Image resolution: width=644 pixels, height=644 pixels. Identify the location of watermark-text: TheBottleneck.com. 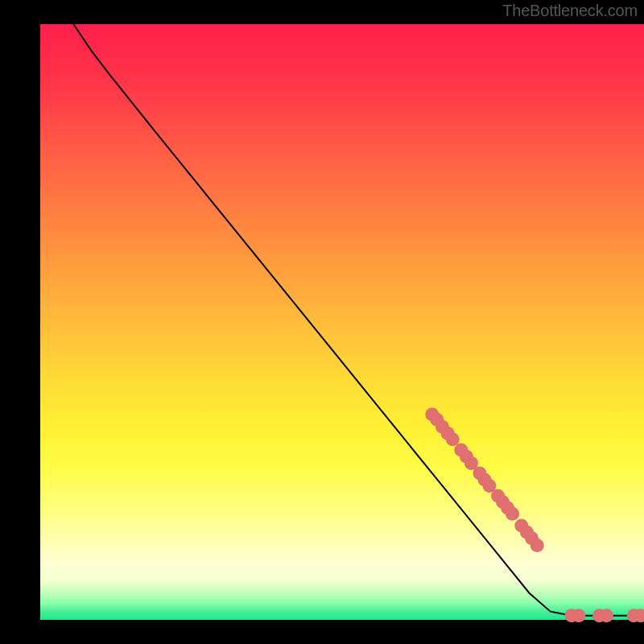
(570, 11).